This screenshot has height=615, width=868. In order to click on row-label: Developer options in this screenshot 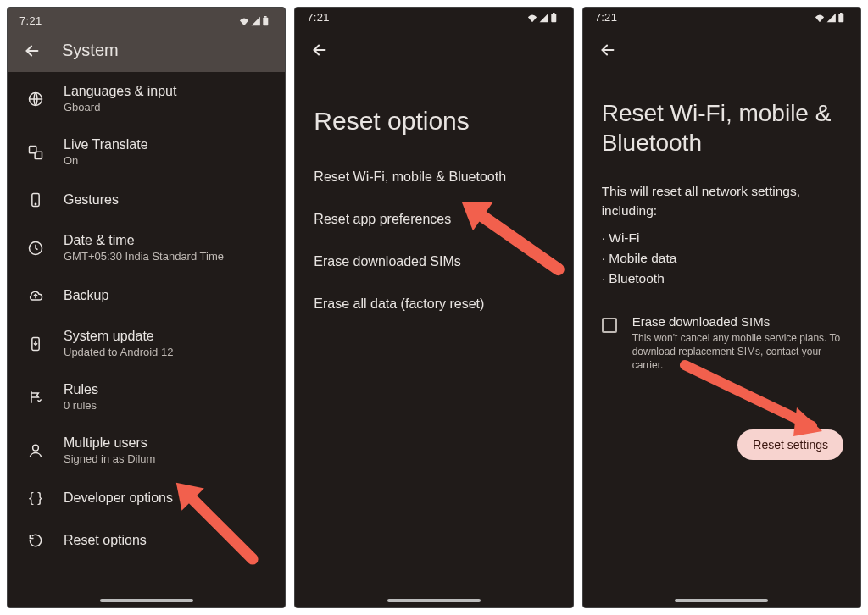, I will do `click(119, 498)`.